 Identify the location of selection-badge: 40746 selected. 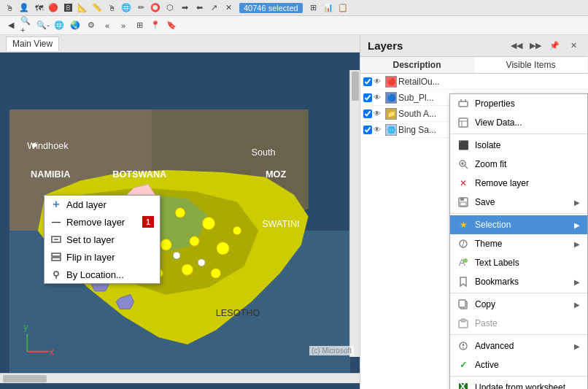
(271, 8).